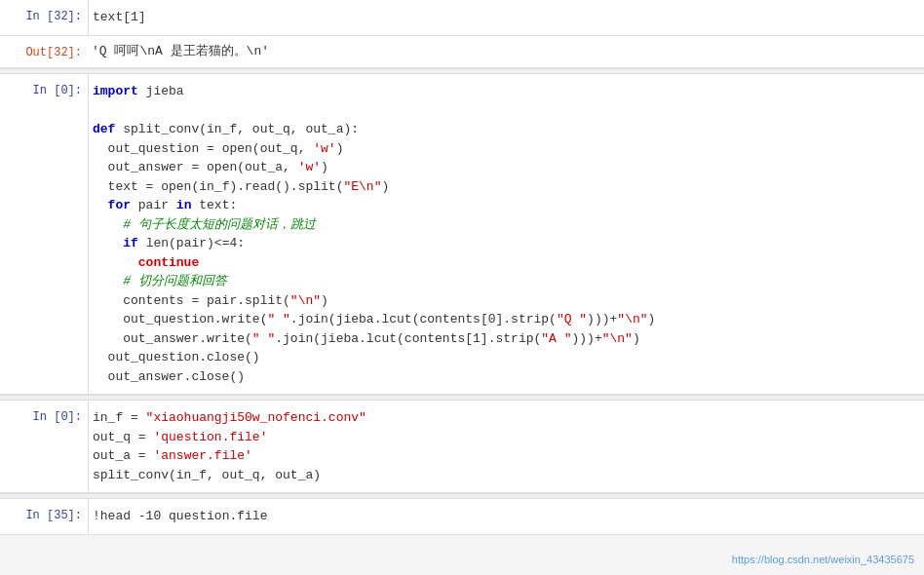  I want to click on cell-1-output: Out[32]: 'Q 呵呵\nA 是王若猫的。\n', so click(462, 53).